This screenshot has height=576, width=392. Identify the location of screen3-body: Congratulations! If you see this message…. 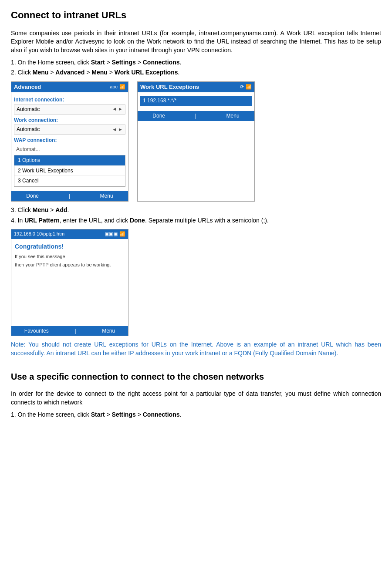
(70, 283).